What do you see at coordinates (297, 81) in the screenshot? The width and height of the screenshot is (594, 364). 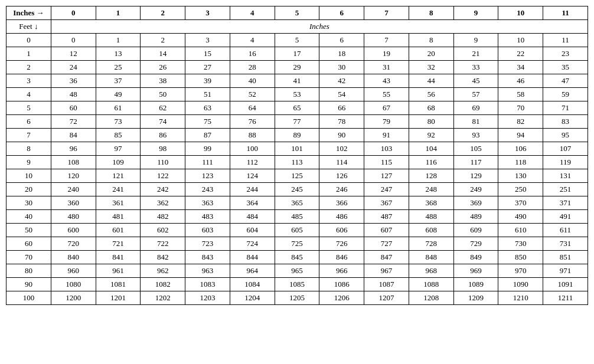 I see `table-cell: 41` at bounding box center [297, 81].